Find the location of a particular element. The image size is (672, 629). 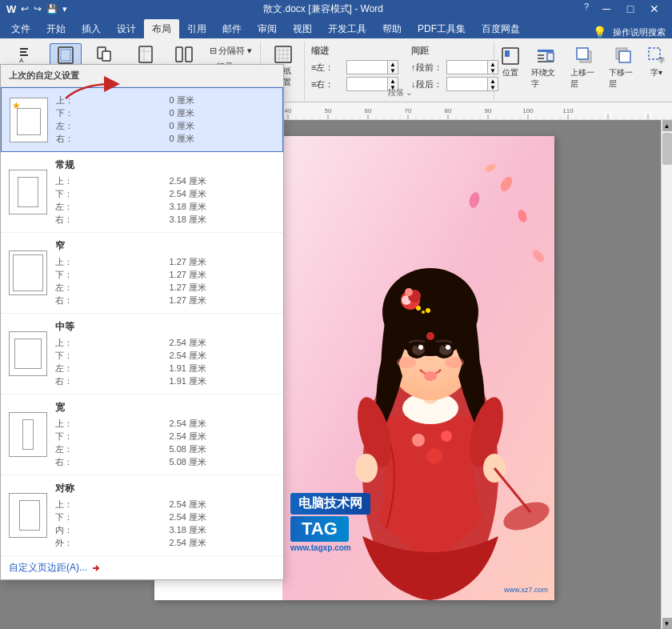

margin-info-mirrored: 对称 上：2.54 厘米 下：2.54 厘米 内：3.18 厘米 外：2.54 … is located at coordinates (165, 515).